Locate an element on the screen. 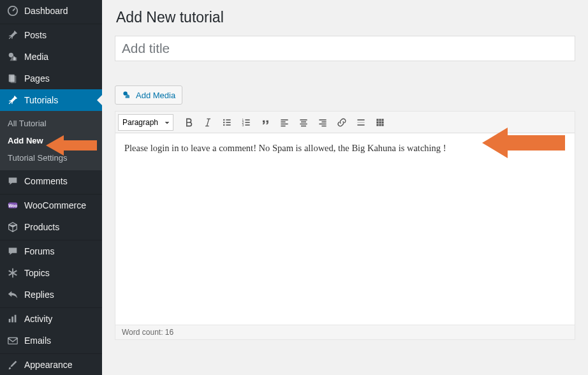 This screenshot has width=588, height=375. sidebar-item-woocommerce: Woo WooCommerce is located at coordinates (51, 205).